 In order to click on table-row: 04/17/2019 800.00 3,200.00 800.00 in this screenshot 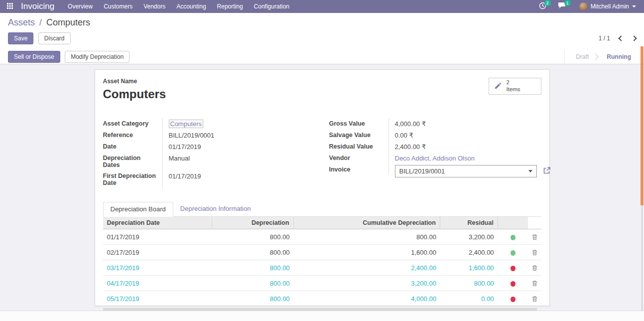, I will do `click(322, 283)`.